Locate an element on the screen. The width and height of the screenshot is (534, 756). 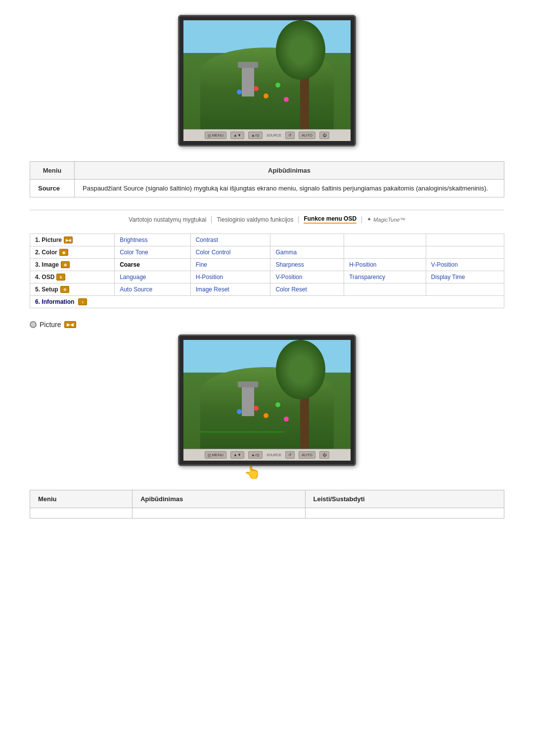
bottom-row1-col3 is located at coordinates (404, 514).